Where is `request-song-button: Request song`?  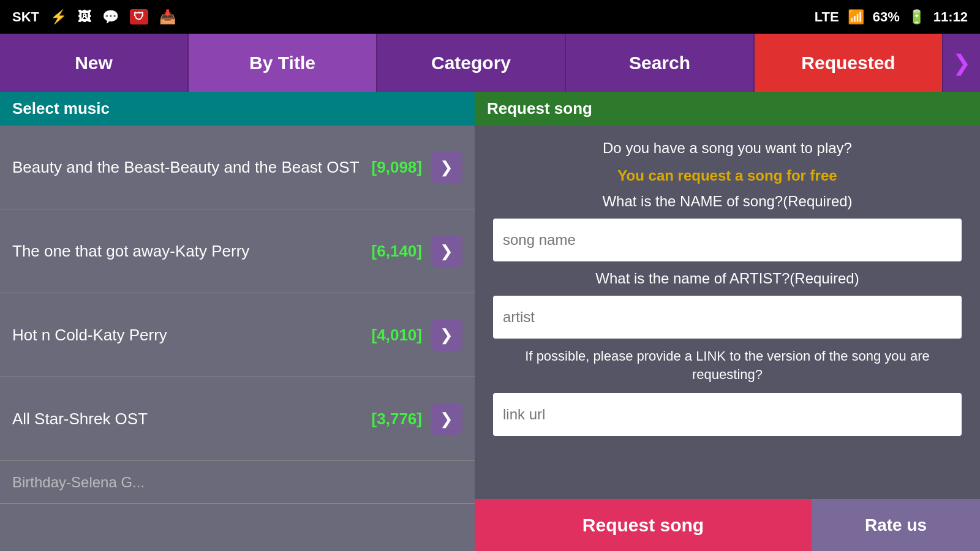
request-song-button: Request song is located at coordinates (643, 525).